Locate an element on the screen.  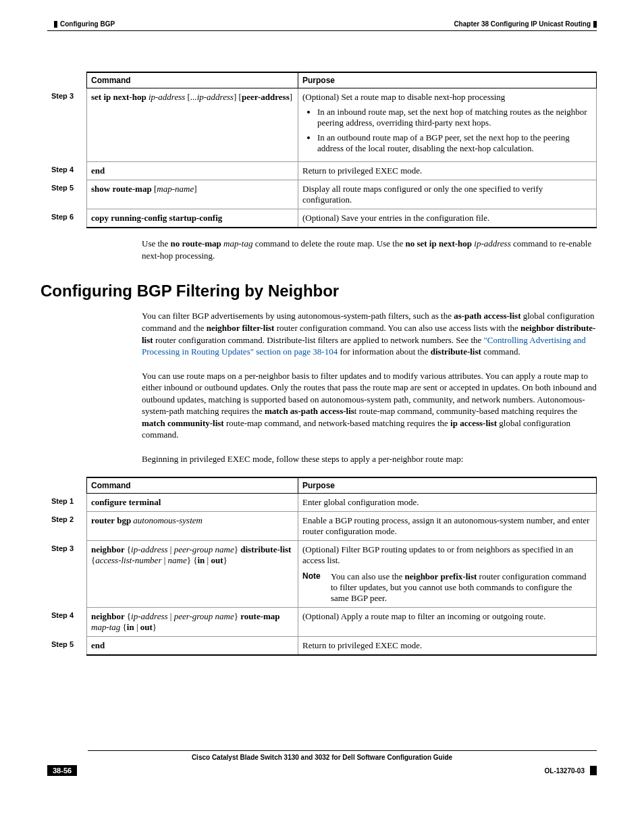
table-row: Step 4 end Return to privileged EXEC mod… is located at coordinates (322, 172).